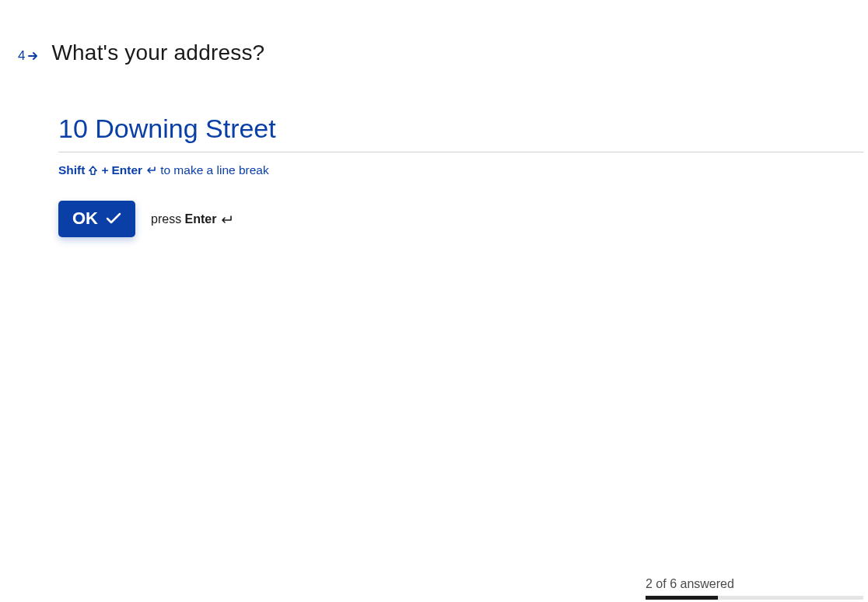  What do you see at coordinates (215, 170) in the screenshot?
I see `hint-tail: to make a line break` at bounding box center [215, 170].